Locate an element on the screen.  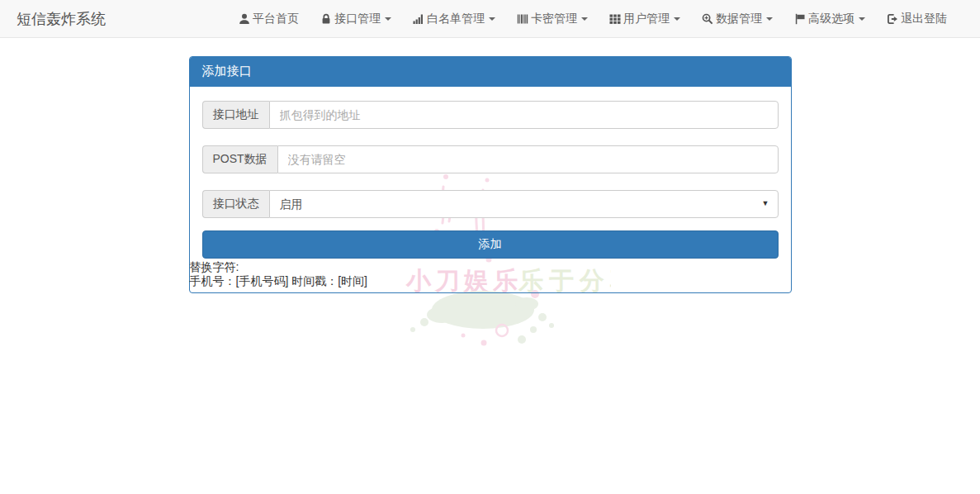
flag-icon is located at coordinates (800, 19).